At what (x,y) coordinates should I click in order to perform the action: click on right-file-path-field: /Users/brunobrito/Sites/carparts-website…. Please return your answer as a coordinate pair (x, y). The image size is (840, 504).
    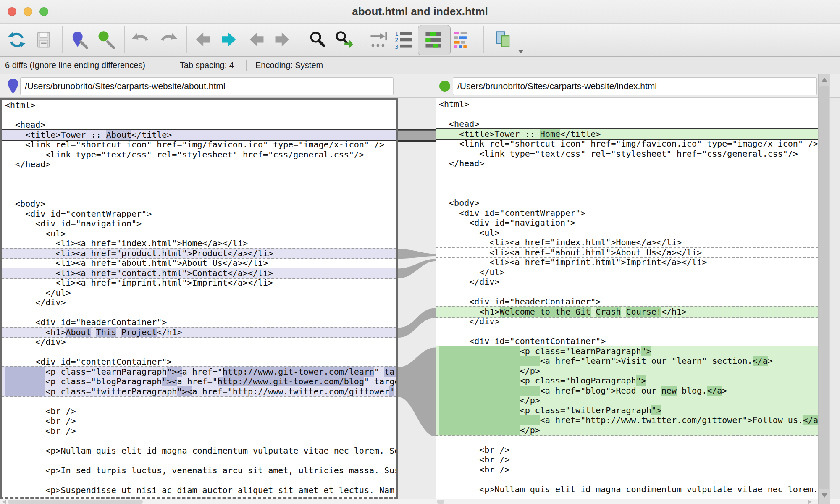
    Looking at the image, I should click on (635, 86).